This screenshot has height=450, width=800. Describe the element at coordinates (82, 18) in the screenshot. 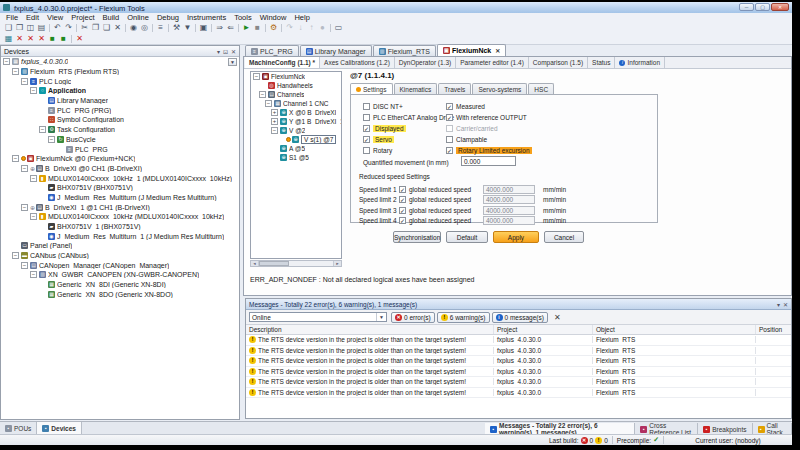

I see `menu-project: Project` at that location.